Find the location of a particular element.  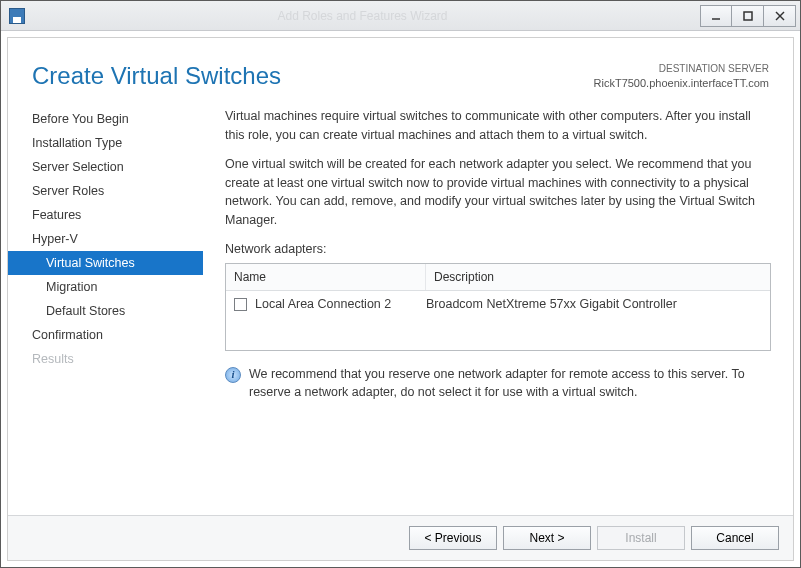

info-icon: i is located at coordinates (233, 375).